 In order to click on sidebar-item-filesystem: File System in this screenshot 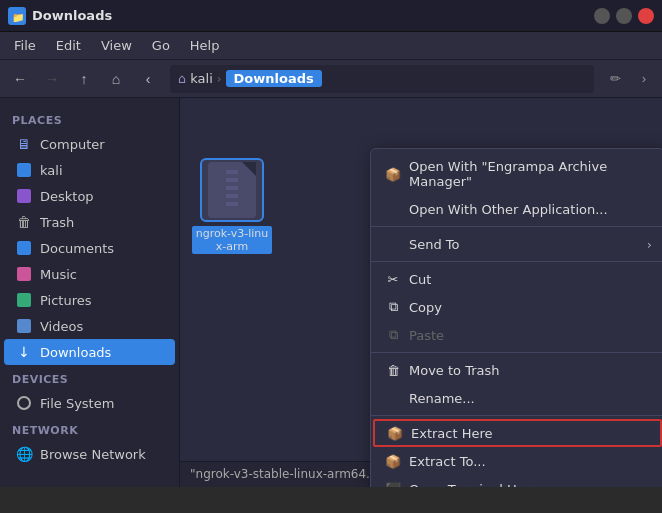, I will do `click(90, 403)`.